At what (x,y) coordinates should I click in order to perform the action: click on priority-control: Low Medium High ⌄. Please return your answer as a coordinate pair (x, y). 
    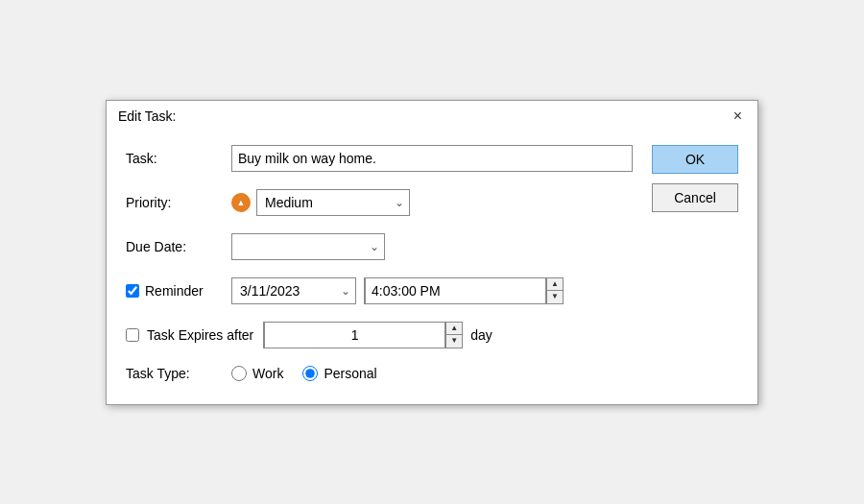
    Looking at the image, I should click on (432, 203).